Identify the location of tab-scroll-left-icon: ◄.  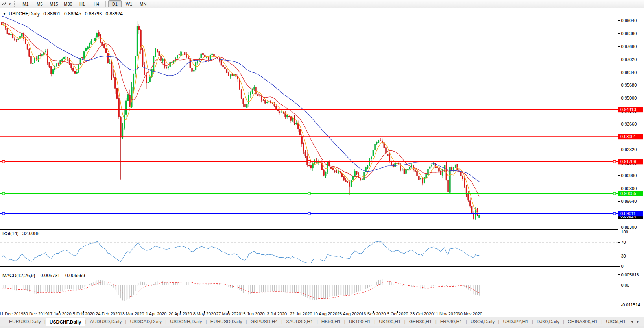
(632, 322).